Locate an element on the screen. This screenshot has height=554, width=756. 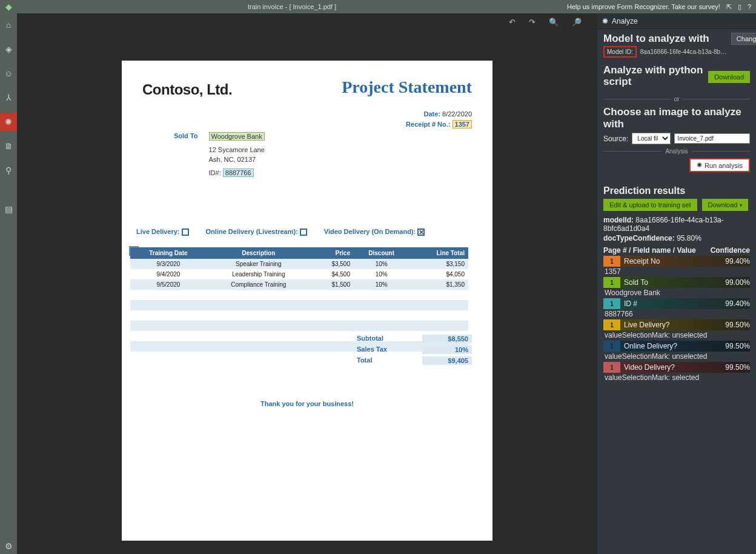
field-name: Video Delivery? is located at coordinates (675, 367).